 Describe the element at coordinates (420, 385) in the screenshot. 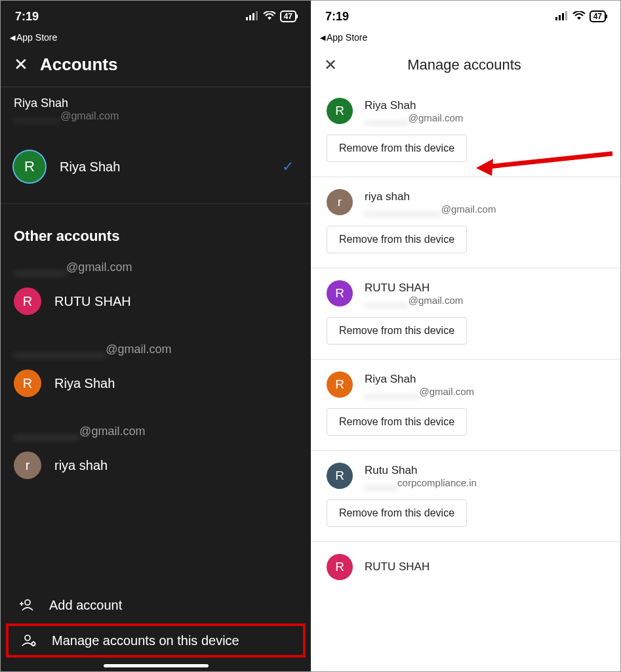

I see `account-info: Riya Shah__________@gmail.com` at that location.